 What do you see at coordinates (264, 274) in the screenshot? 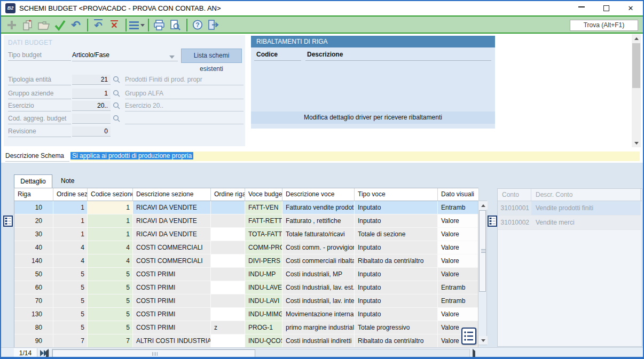
I see `grid-cell: INDU-MP` at bounding box center [264, 274].